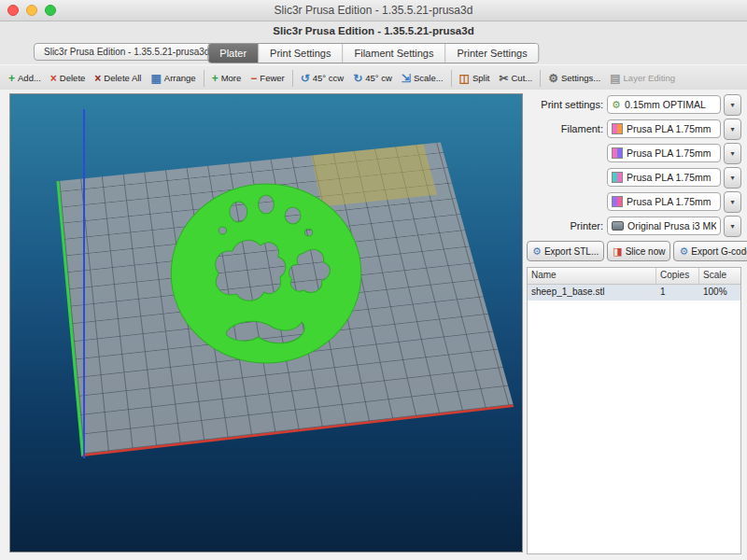 Image resolution: width=747 pixels, height=560 pixels. Describe the element at coordinates (553, 78) in the screenshot. I see `settings-icon: ⚙` at that location.